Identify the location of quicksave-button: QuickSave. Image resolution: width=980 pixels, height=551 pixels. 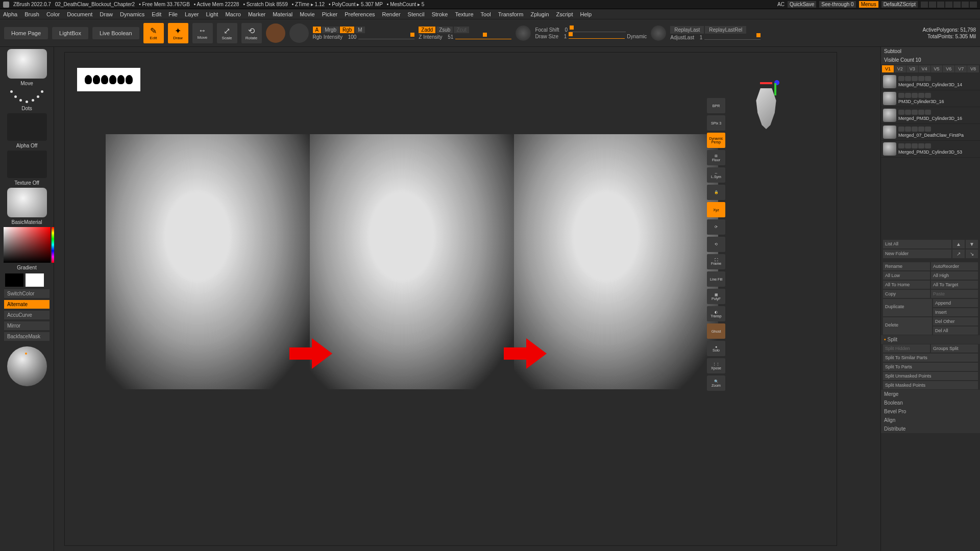
(802, 4).